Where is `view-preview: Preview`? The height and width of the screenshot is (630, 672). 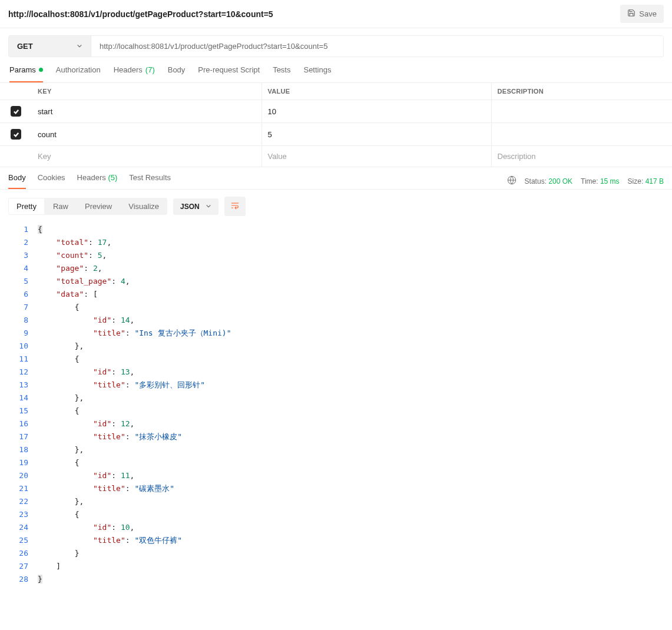
view-preview: Preview is located at coordinates (98, 206).